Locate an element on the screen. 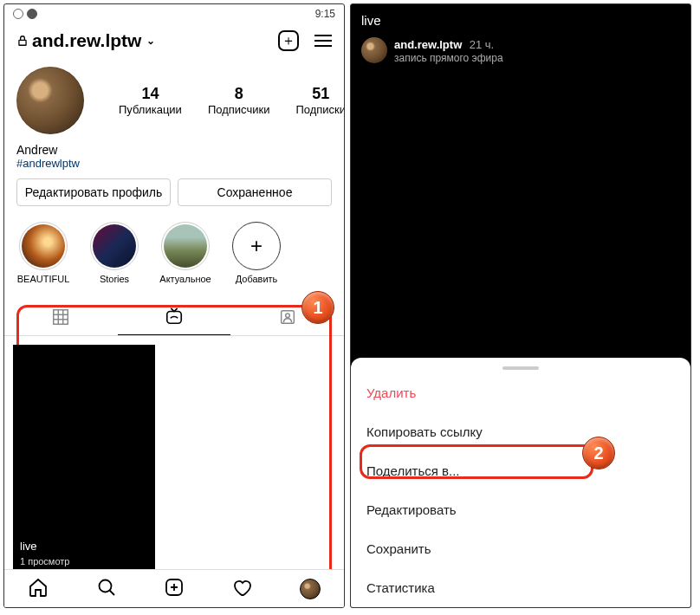 The image size is (700, 615). followers-count: 8 is located at coordinates (239, 94).